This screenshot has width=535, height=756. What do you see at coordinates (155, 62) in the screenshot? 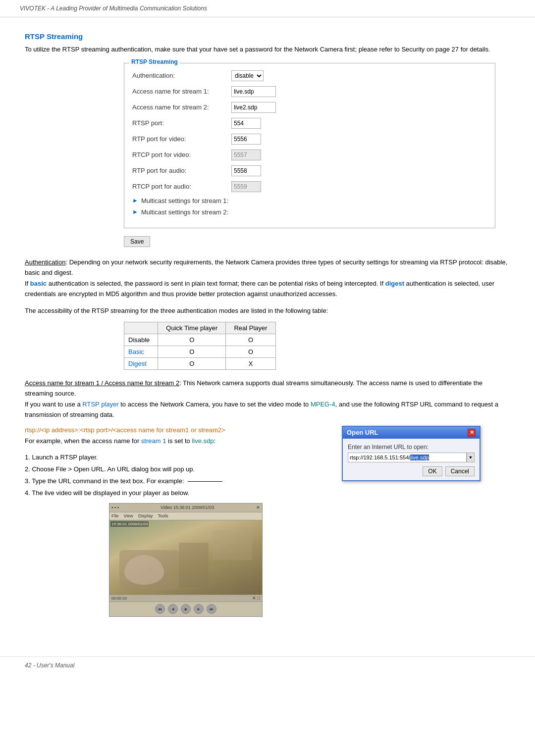
I see `rtsp-box-title: RTSP Streaming` at bounding box center [155, 62].